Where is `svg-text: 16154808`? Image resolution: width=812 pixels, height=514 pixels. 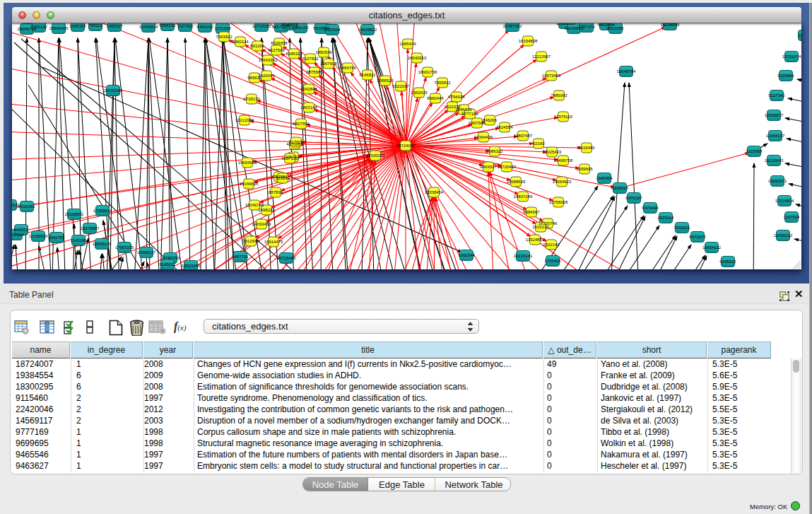 svg-text: 16154808 is located at coordinates (529, 41).